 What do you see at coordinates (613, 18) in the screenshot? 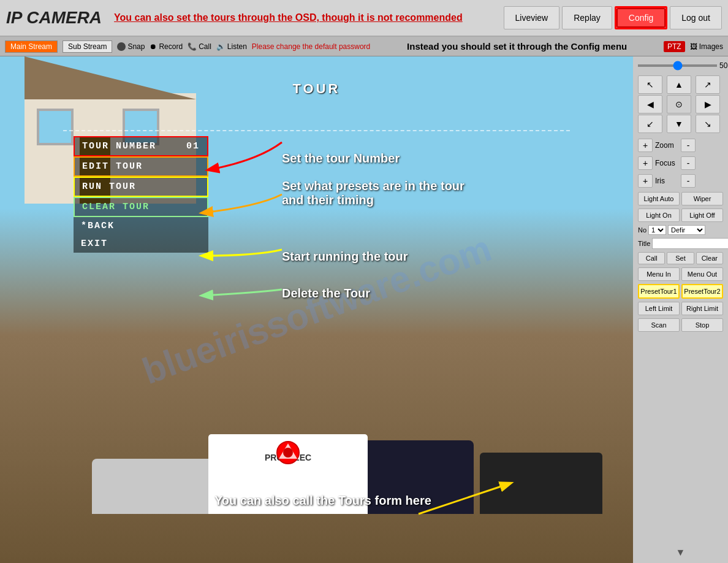
I see `nav-buttons: Liveview Replay Config Log out` at bounding box center [613, 18].